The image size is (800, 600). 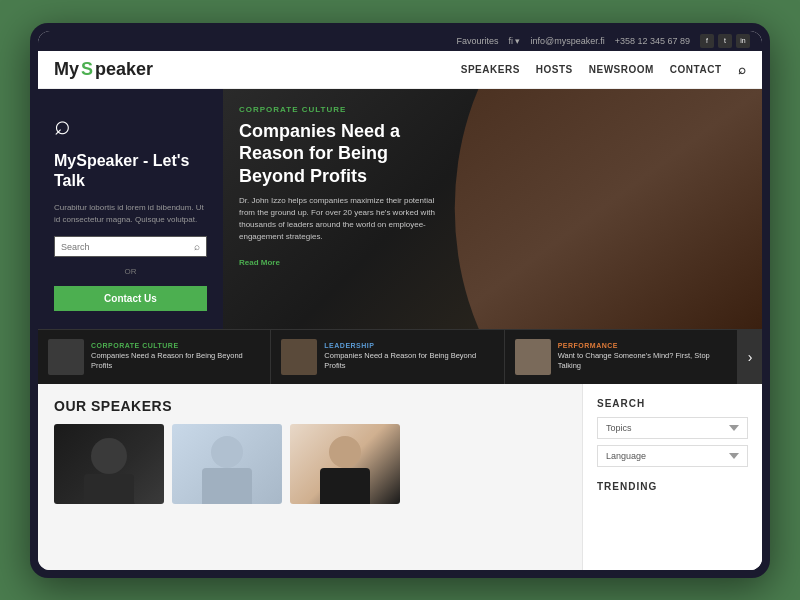 I want to click on hero-sidebar: ⌕ MySpeaker - Let's Talk Curabitur lobor…, so click(x=130, y=209).